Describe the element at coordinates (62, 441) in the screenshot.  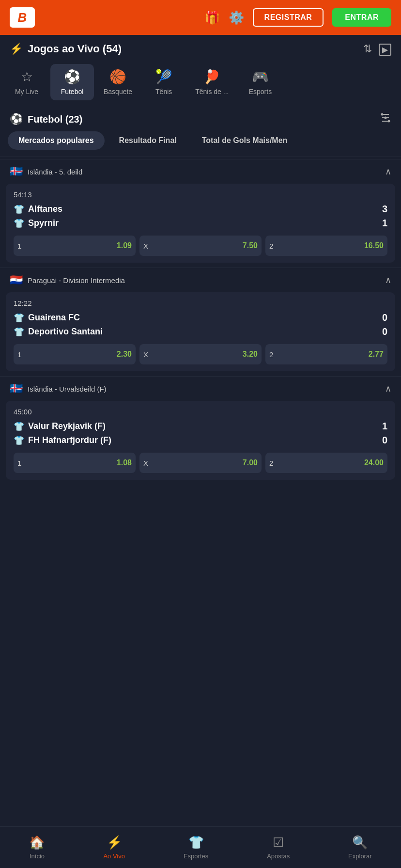
I see `team-3b-name: 👕 FH Hafnarfjordur (F)` at that location.